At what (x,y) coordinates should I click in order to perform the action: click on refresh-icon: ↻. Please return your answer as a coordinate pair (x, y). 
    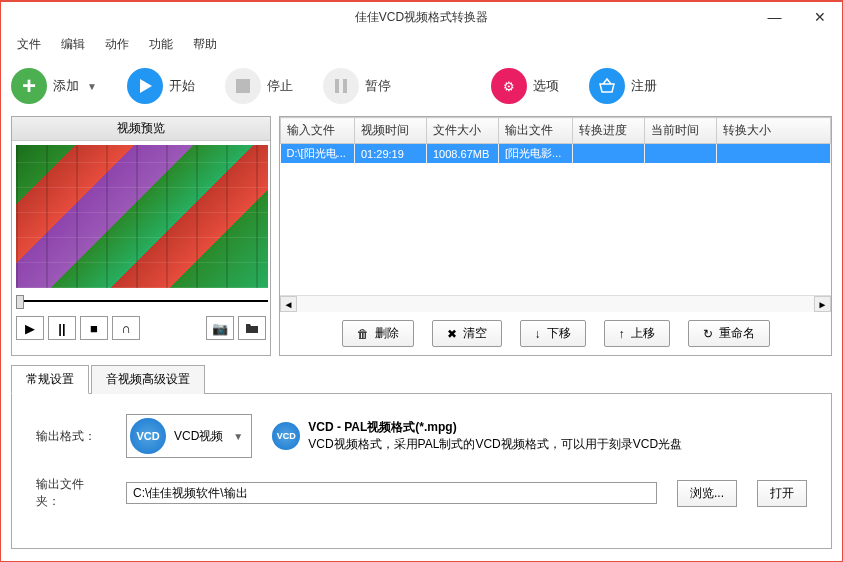
    Looking at the image, I should click on (708, 334).